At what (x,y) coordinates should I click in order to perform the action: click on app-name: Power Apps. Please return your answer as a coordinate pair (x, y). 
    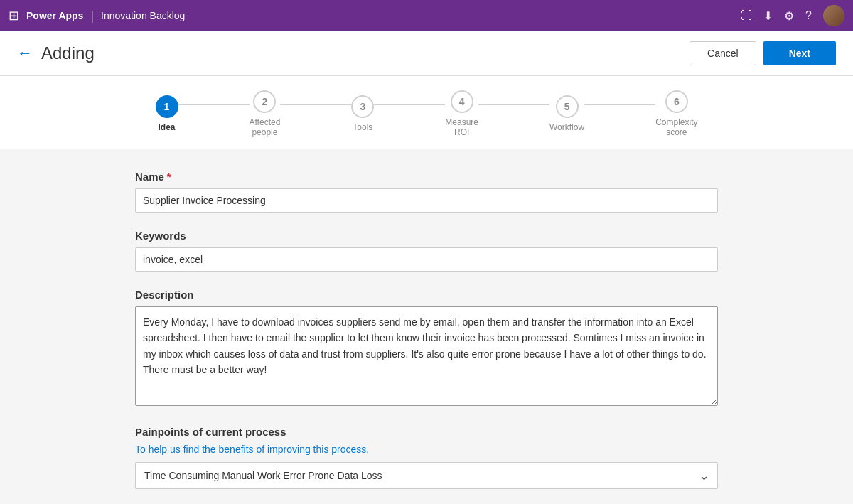
    Looking at the image, I should click on (55, 16).